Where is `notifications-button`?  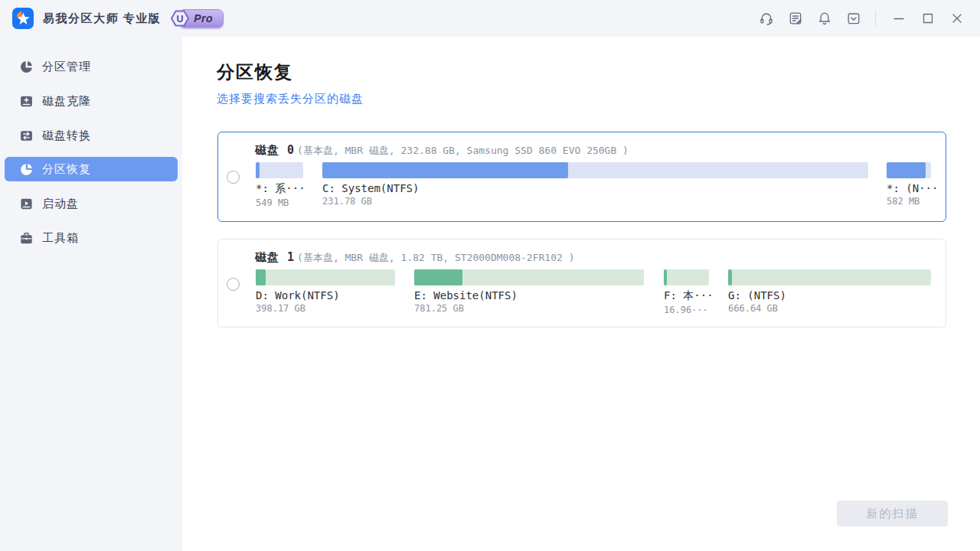
notifications-button is located at coordinates (825, 18).